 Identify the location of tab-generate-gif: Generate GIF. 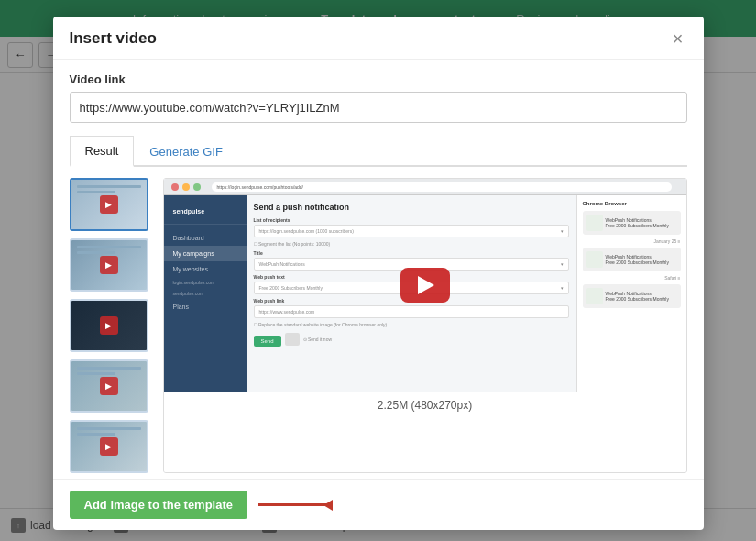
(185, 151).